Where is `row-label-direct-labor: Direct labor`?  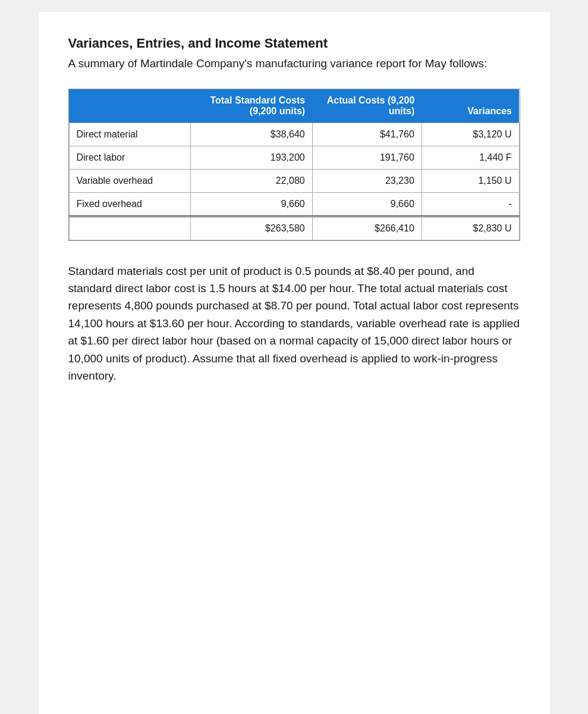
row-label-direct-labor: Direct labor is located at coordinates (130, 157).